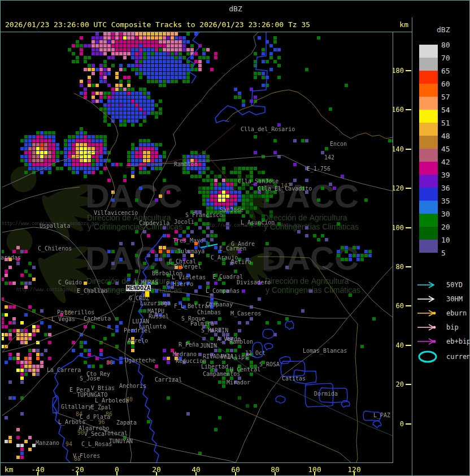 Image resolution: width=470 pixels, height=476 pixels. What do you see at coordinates (268, 129) in the screenshot?
I see `place-label: Clla_del_Rosario` at bounding box center [268, 129].